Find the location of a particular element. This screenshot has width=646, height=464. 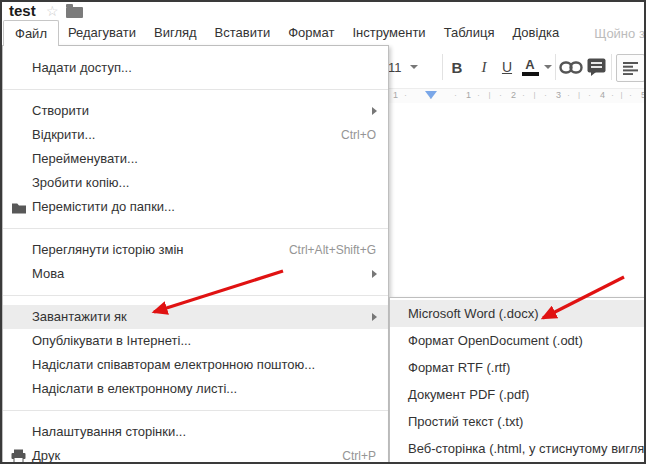

file-menu-item: Опублікувати в Інтернеті... is located at coordinates (196, 341).